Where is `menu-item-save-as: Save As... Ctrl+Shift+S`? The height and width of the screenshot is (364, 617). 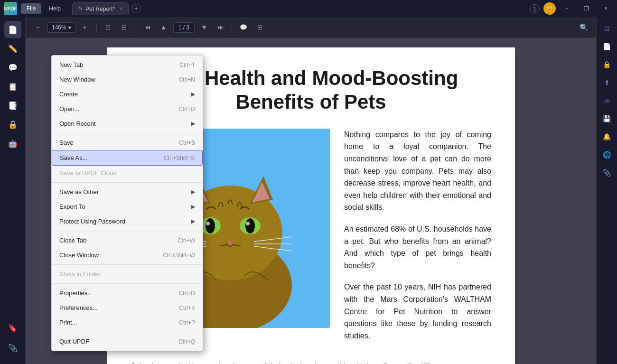 menu-item-save-as: Save As... Ctrl+Shift+S is located at coordinates (127, 158).